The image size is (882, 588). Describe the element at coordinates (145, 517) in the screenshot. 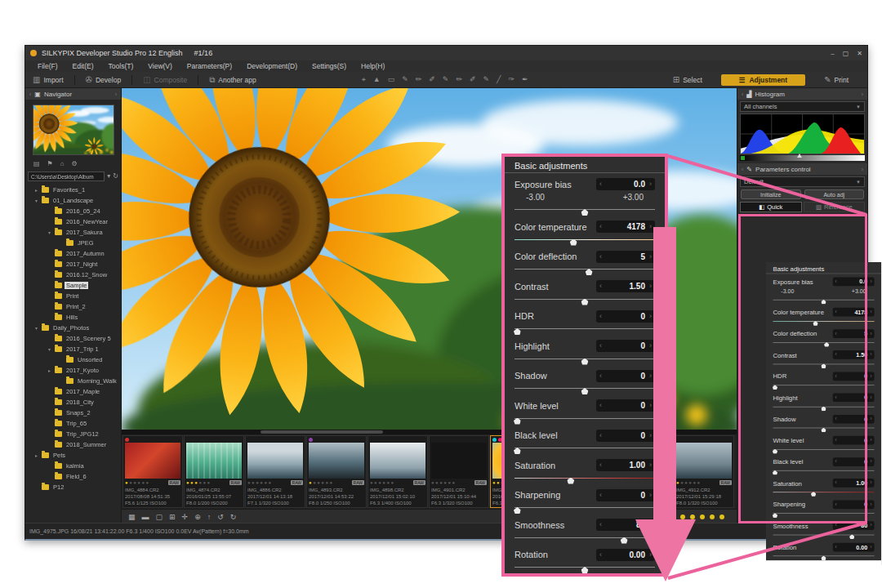

I see `view-mode-icon: ▬` at that location.